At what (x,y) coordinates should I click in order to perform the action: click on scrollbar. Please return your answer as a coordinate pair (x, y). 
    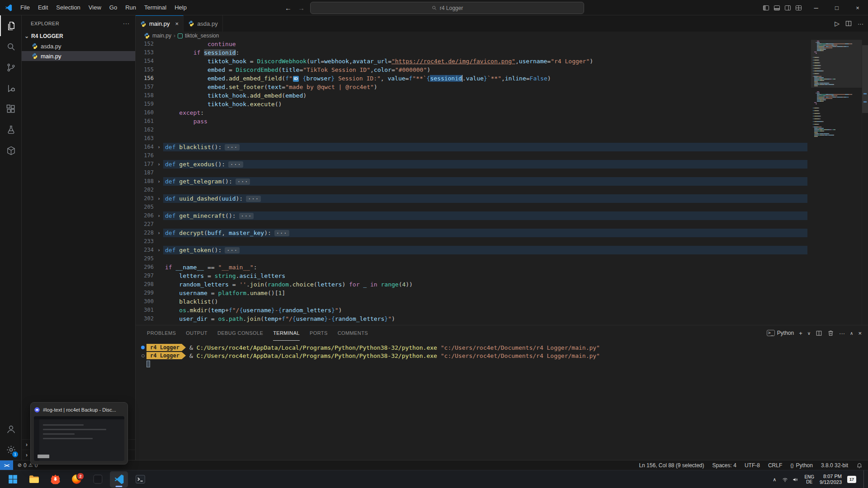
    Looking at the image, I should click on (865, 183).